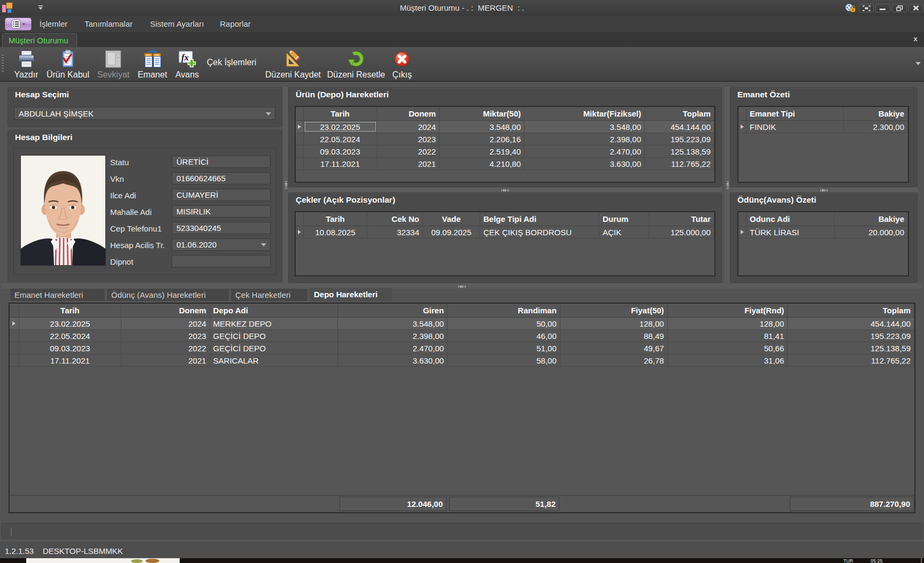 The width and height of the screenshot is (924, 563). What do you see at coordinates (505, 139) in the screenshot?
I see `table-row: 22.05.202420232.206,162.398,00195.223,09` at bounding box center [505, 139].